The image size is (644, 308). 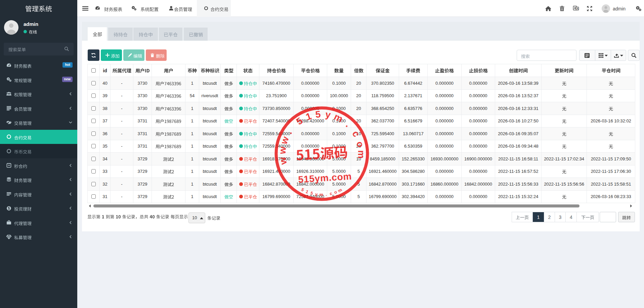 I want to click on svg-text: 515ym.com, so click(x=325, y=178).